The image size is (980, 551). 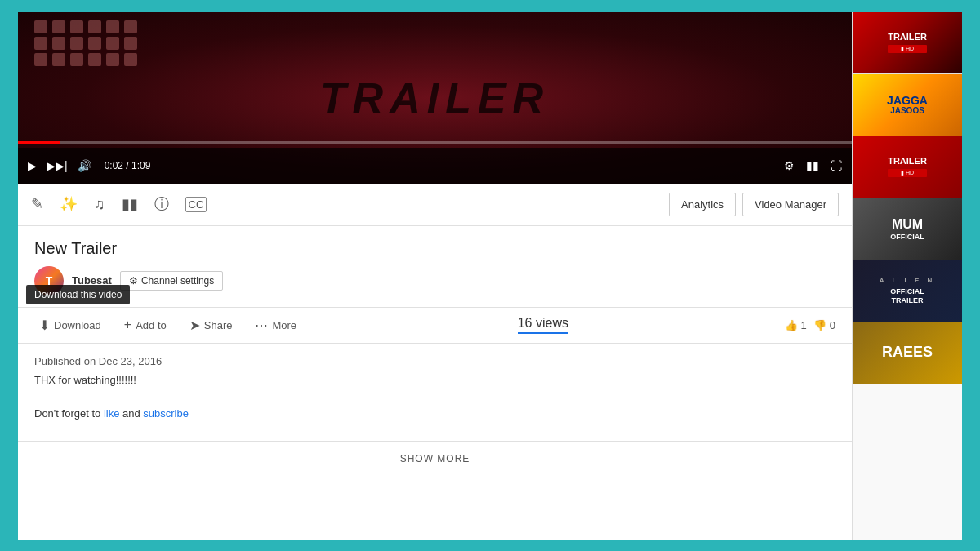 I want to click on sidebar-item-5: A L I E N OFFICIALTRAILER, so click(x=907, y=291).